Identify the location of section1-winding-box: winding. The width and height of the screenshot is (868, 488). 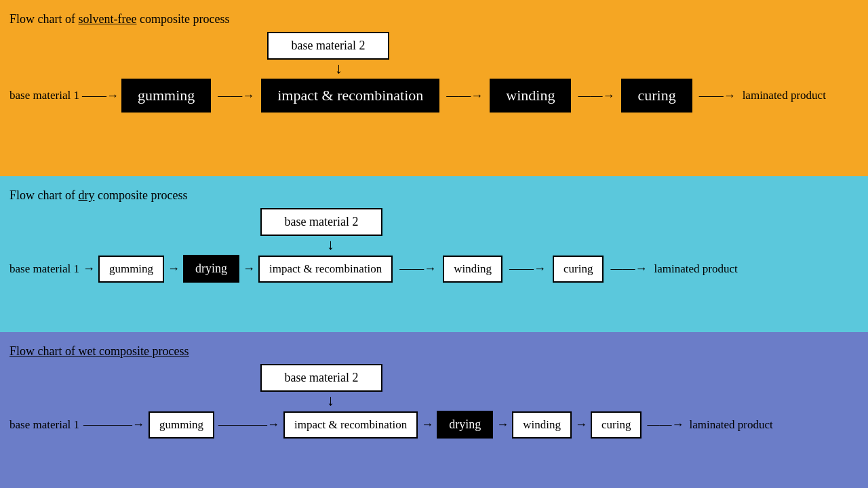
(530, 96).